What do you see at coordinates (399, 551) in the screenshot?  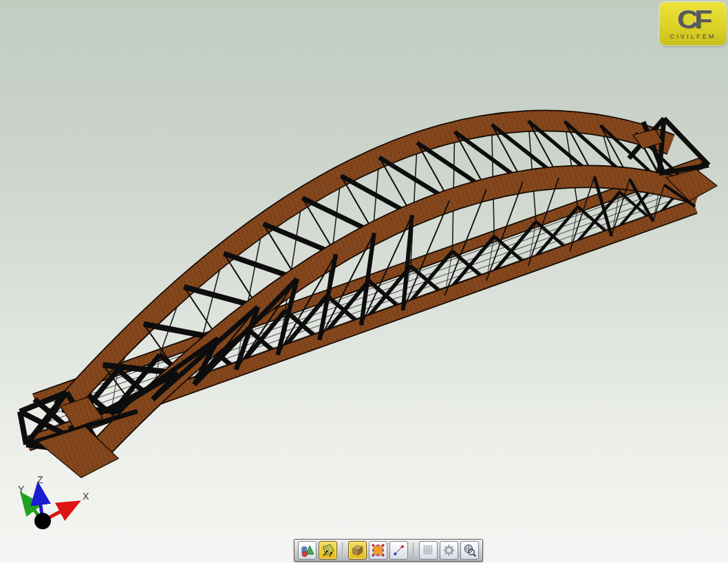 I see `line-element-icon` at bounding box center [399, 551].